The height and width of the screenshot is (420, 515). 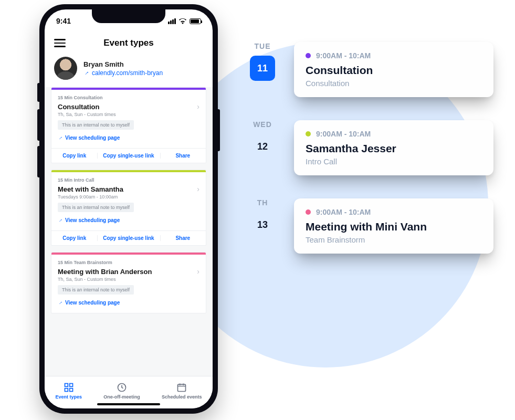 What do you see at coordinates (122, 391) in the screenshot?
I see `tab-one-off-meeting: One-off-meeting` at bounding box center [122, 391].